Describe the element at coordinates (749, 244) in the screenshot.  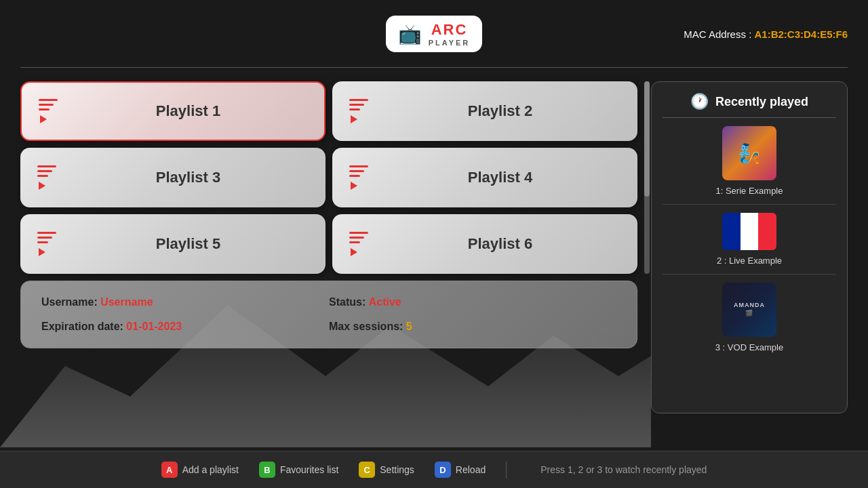
I see `recently-item-2: 2 : Live Example` at that location.